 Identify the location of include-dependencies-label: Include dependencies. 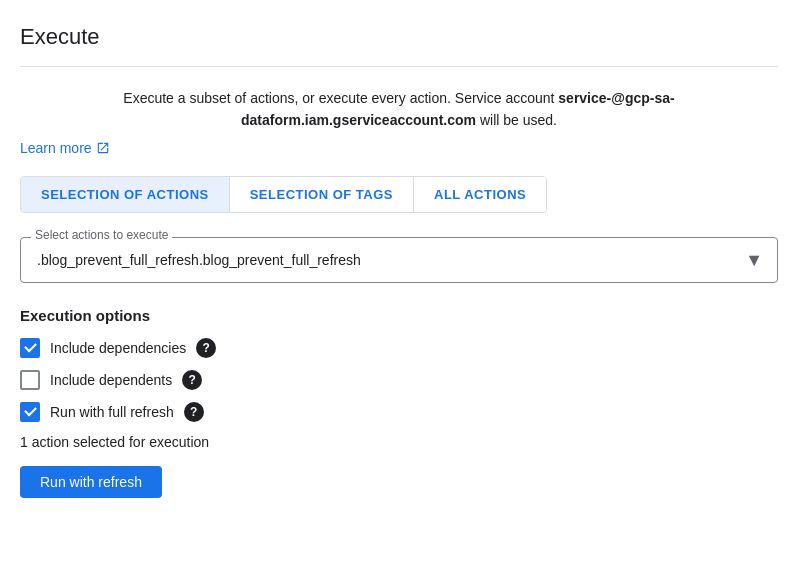
(118, 348).